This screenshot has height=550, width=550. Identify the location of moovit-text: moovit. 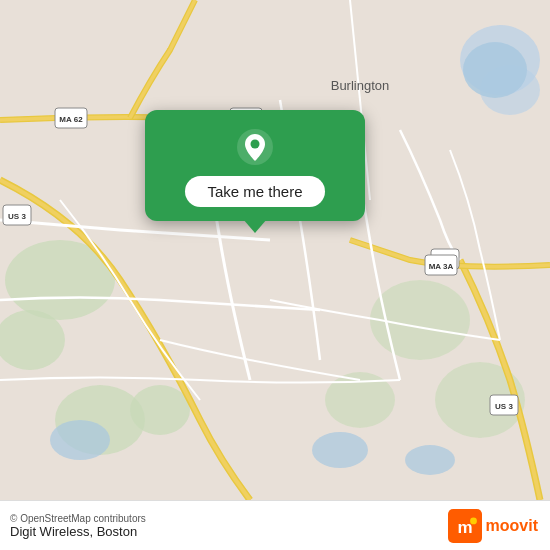
(512, 526).